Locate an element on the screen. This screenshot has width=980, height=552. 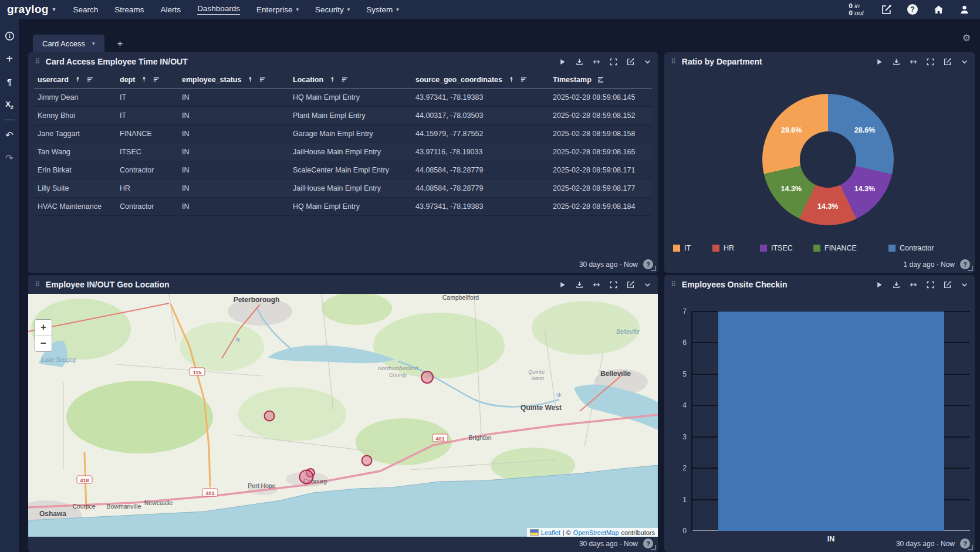
throughput-in-value: 0 is located at coordinates (851, 6).